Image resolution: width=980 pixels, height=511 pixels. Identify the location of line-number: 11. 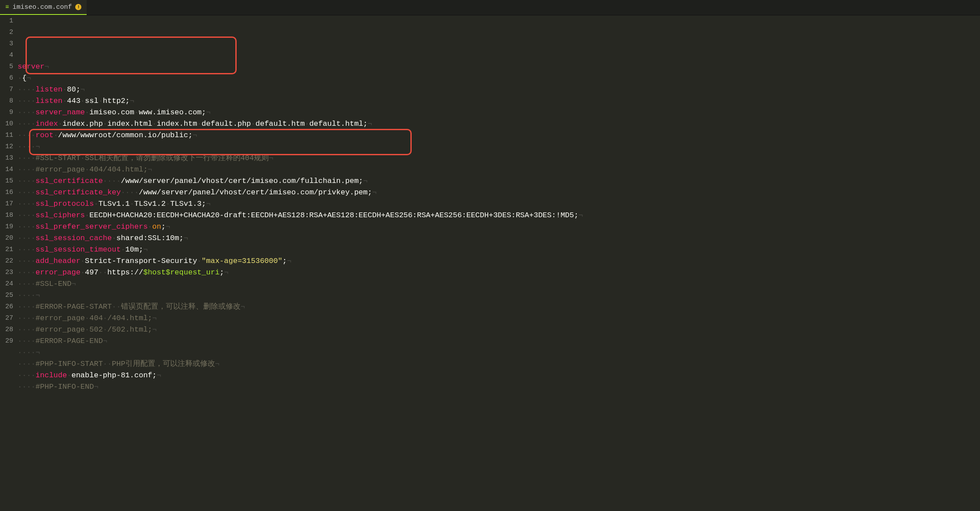
(7, 135).